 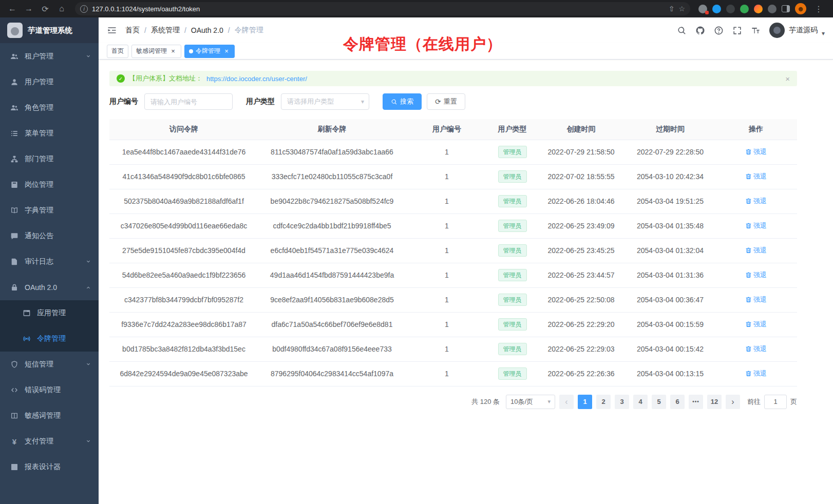 I want to click on sidebar-item-label: OAuth 2.0, so click(x=55, y=287).